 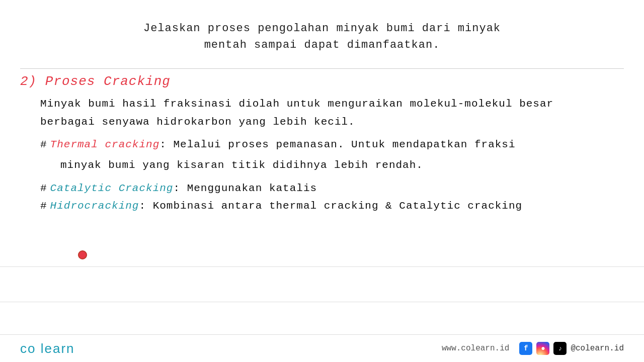 What do you see at coordinates (332, 188) in the screenshot?
I see `catalytic-cracking-line: # Catalytic Cracking : Menggunakan katal…` at bounding box center [332, 188].